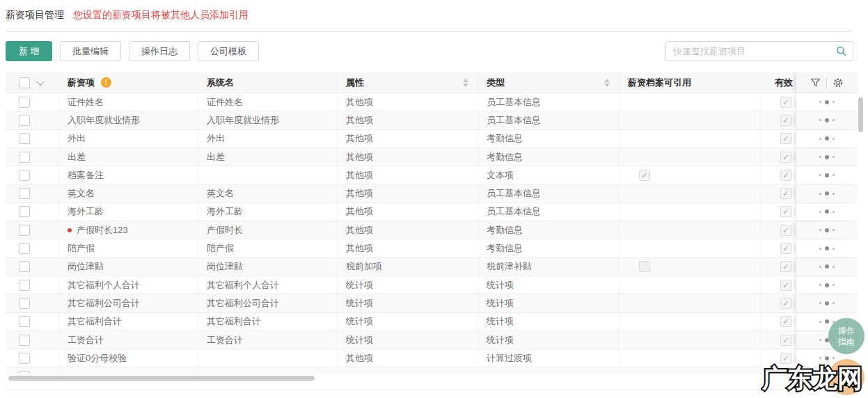 This screenshot has width=868, height=398. Describe the element at coordinates (778, 303) in the screenshot. I see `cell-valid: ✓` at that location.